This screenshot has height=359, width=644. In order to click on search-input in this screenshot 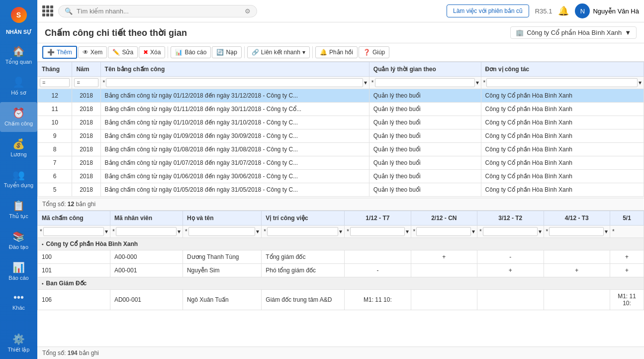, I will do `click(159, 11)`.